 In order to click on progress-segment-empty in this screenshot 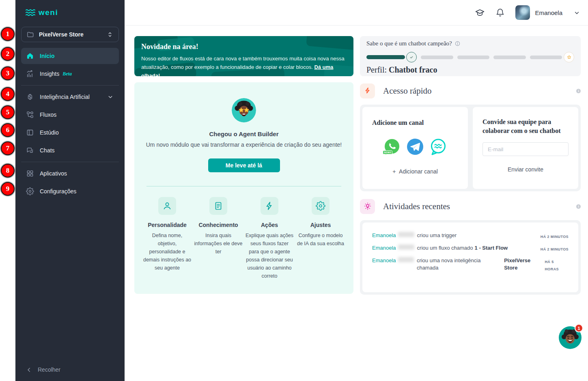, I will do `click(437, 58)`.